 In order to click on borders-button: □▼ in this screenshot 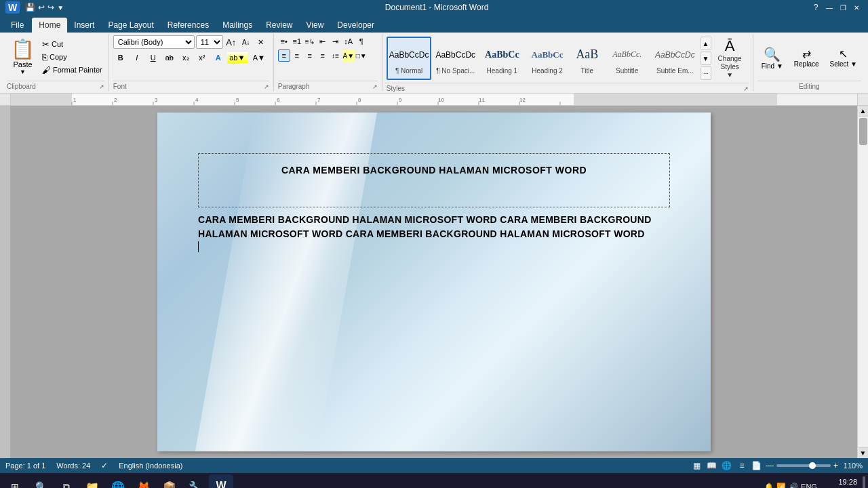, I will do `click(361, 56)`.